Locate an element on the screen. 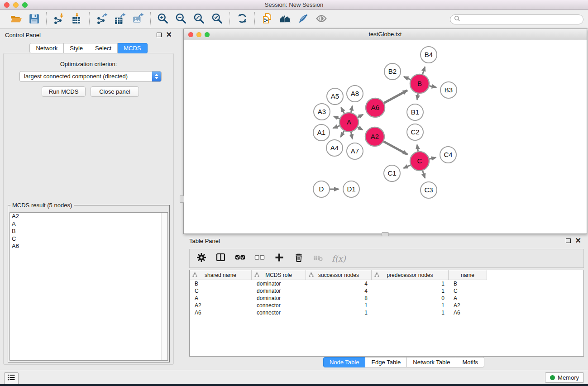 The height and width of the screenshot is (386, 588). graph-edge-B-B3 is located at coordinates (433, 86).